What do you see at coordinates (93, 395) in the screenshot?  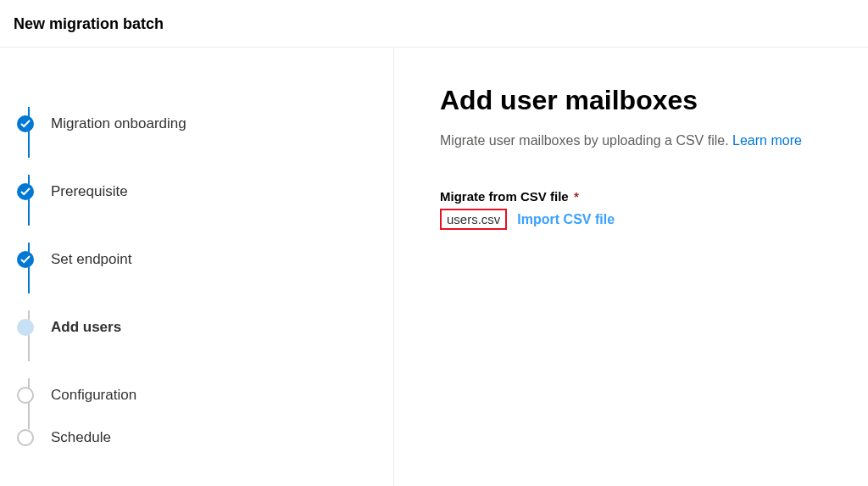 I see `step-label: Configuration` at bounding box center [93, 395].